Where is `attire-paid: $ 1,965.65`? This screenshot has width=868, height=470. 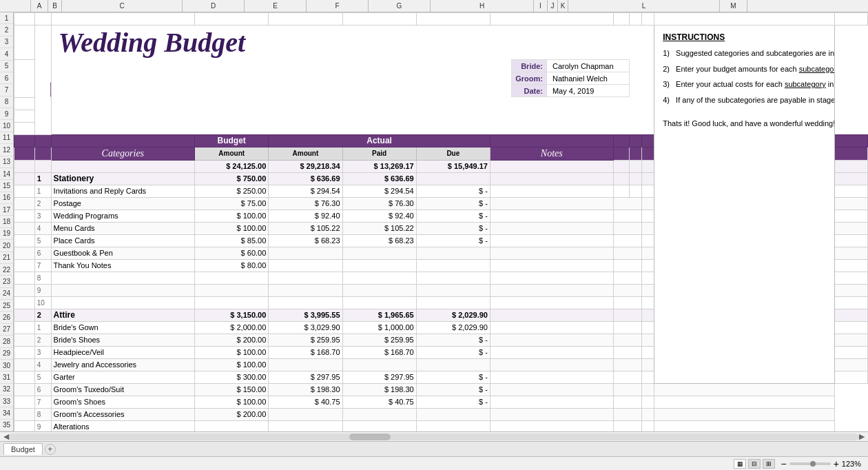
attire-paid: $ 1,965.65 is located at coordinates (379, 315).